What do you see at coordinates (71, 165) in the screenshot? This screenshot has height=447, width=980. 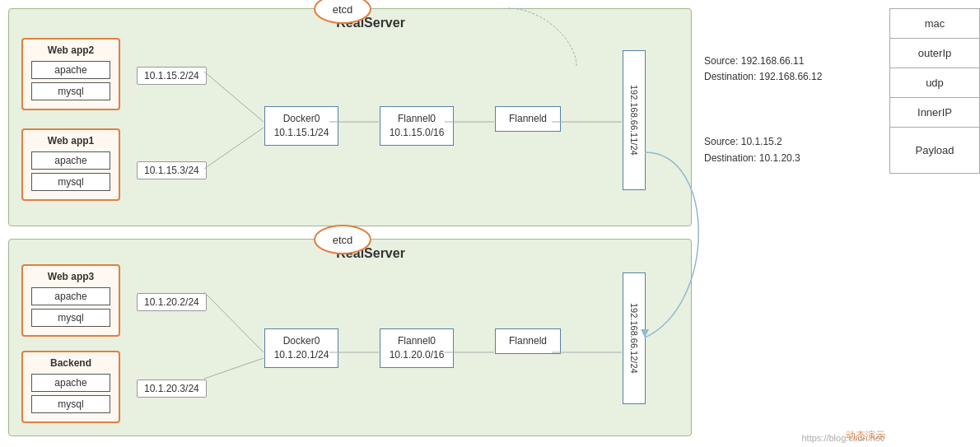 I see `webapp1-container: Web app1 apache mysql` at bounding box center [71, 165].